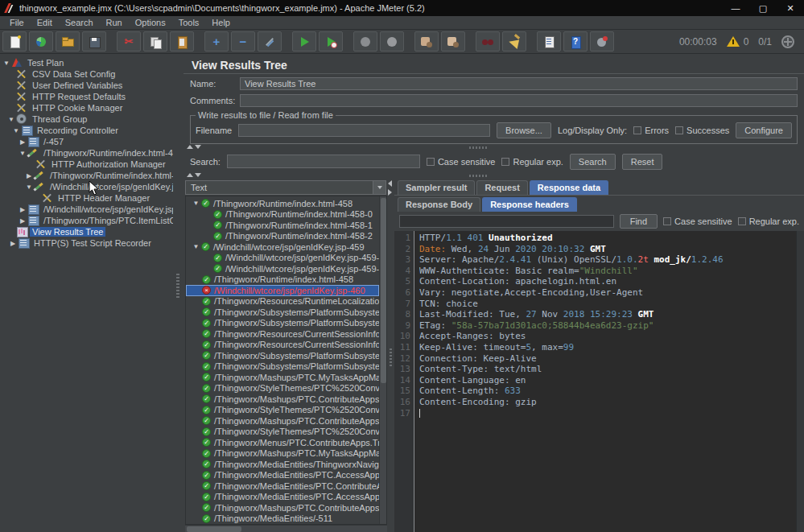 The width and height of the screenshot is (804, 532). What do you see at coordinates (87, 175) in the screenshot?
I see `tree-item-thingworx-runtime-index-html-458: ▶/Thingworx/Runtime/index.html-458` at bounding box center [87, 175].